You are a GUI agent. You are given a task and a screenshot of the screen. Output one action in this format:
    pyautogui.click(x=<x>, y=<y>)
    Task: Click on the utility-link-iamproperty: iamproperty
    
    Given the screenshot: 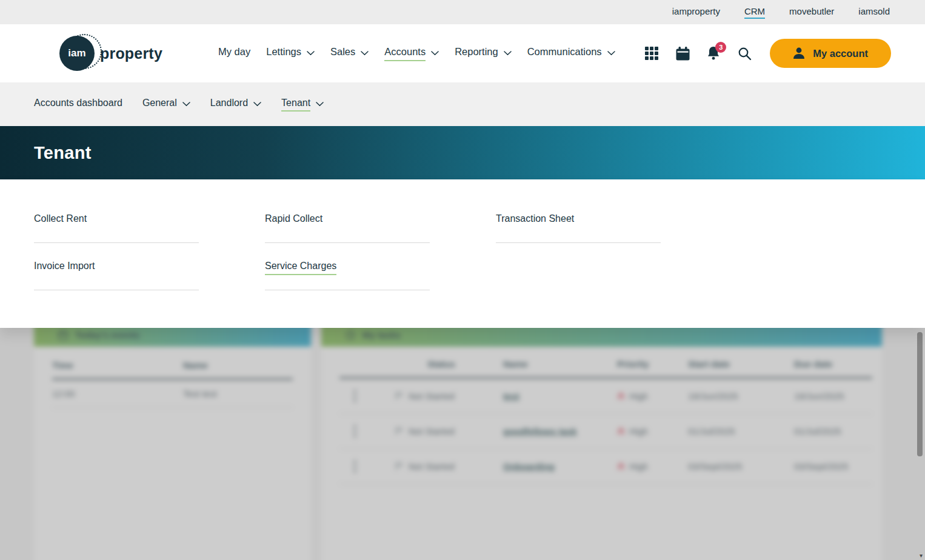 What is the action you would take?
    pyautogui.click(x=696, y=12)
    